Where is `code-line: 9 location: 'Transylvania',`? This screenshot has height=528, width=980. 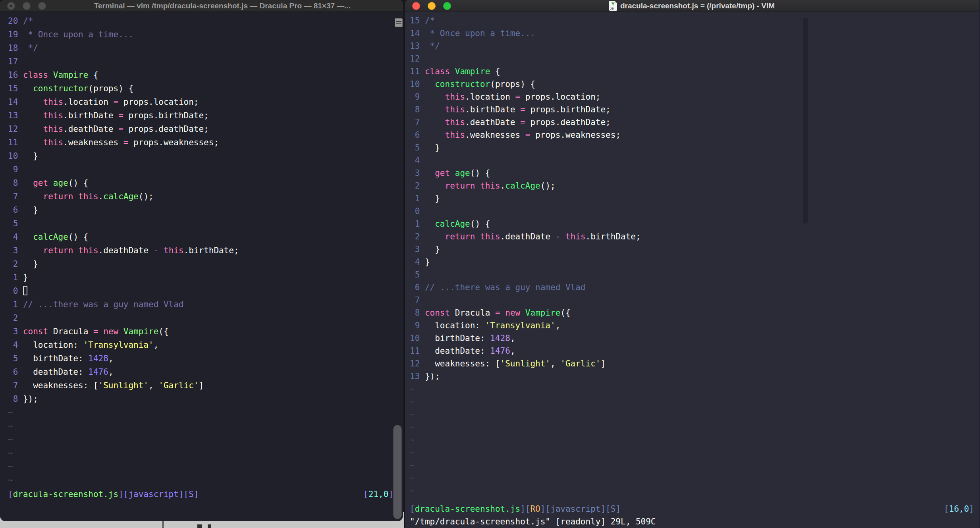 code-line: 9 location: 'Transylvania', is located at coordinates (694, 326).